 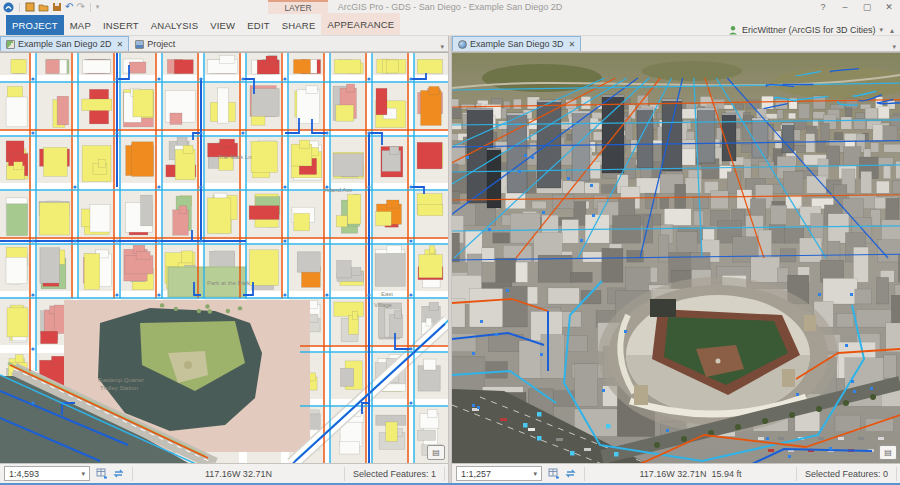 I want to click on street-label: Island Ave, so click(x=339, y=190).